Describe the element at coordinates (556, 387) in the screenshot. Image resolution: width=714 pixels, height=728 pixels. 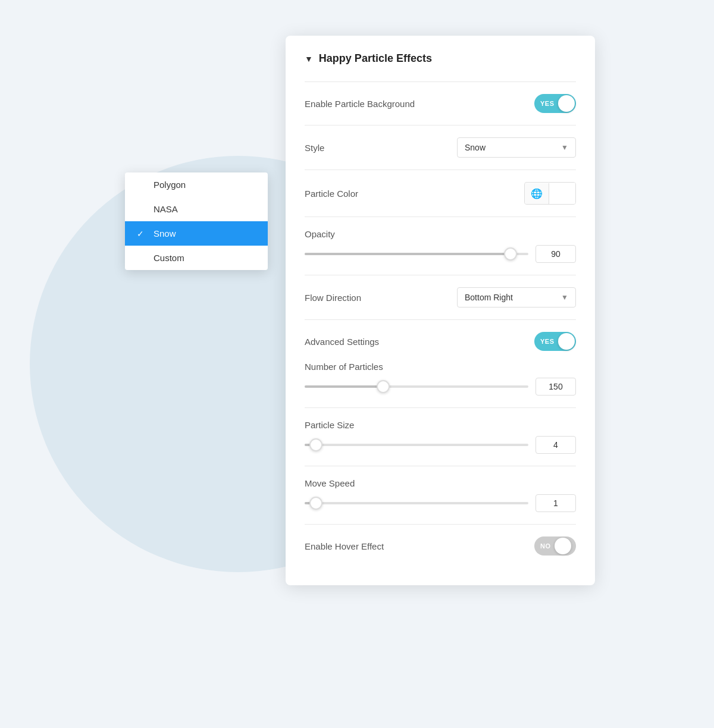
I see `num-particles-value: 150` at that location.